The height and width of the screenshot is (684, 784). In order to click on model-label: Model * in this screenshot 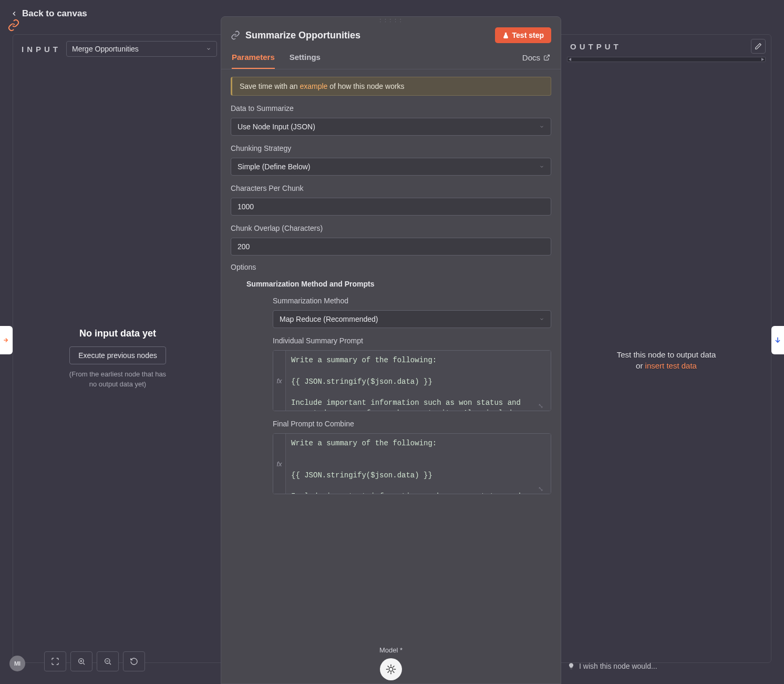, I will do `click(391, 650)`.